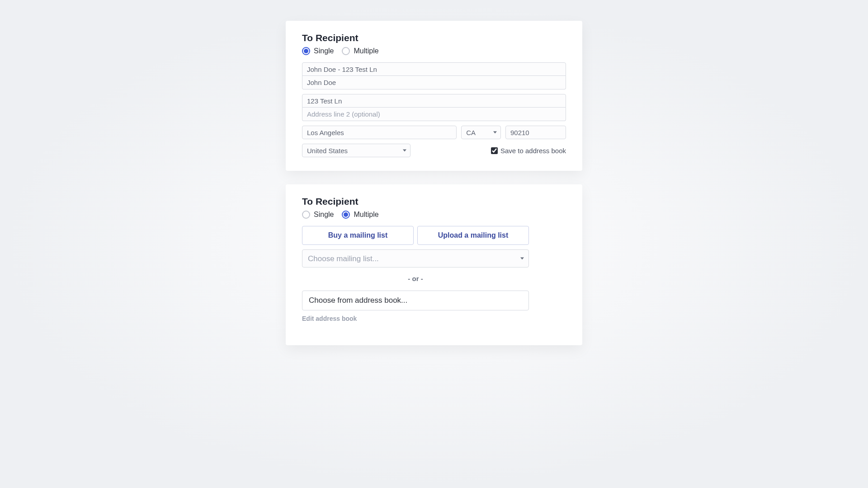 Image resolution: width=868 pixels, height=488 pixels. I want to click on buy-mailing-list-button: Buy a mailing list, so click(358, 235).